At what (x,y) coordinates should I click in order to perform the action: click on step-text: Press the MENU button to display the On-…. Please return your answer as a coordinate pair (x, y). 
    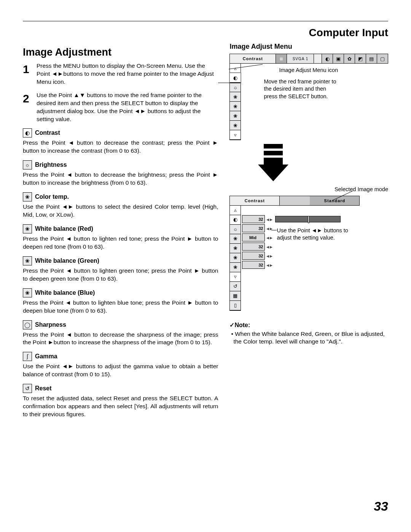
    Looking at the image, I should click on (127, 74).